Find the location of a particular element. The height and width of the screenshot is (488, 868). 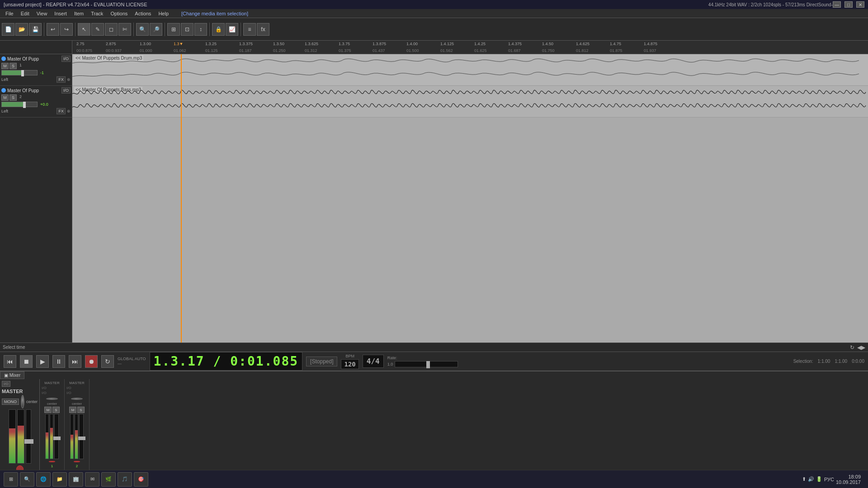

ch2-fader-thumb is located at coordinates (82, 438).